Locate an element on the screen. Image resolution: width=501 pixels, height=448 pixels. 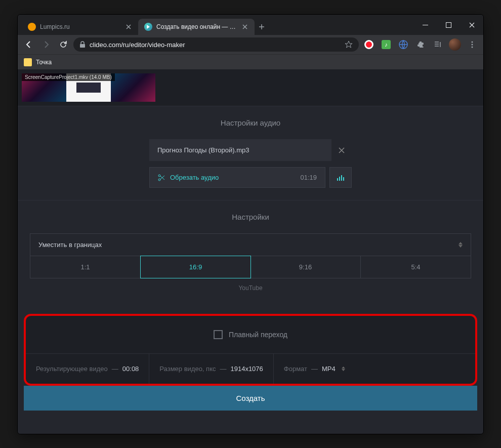
back-button is located at coordinates (29, 45).